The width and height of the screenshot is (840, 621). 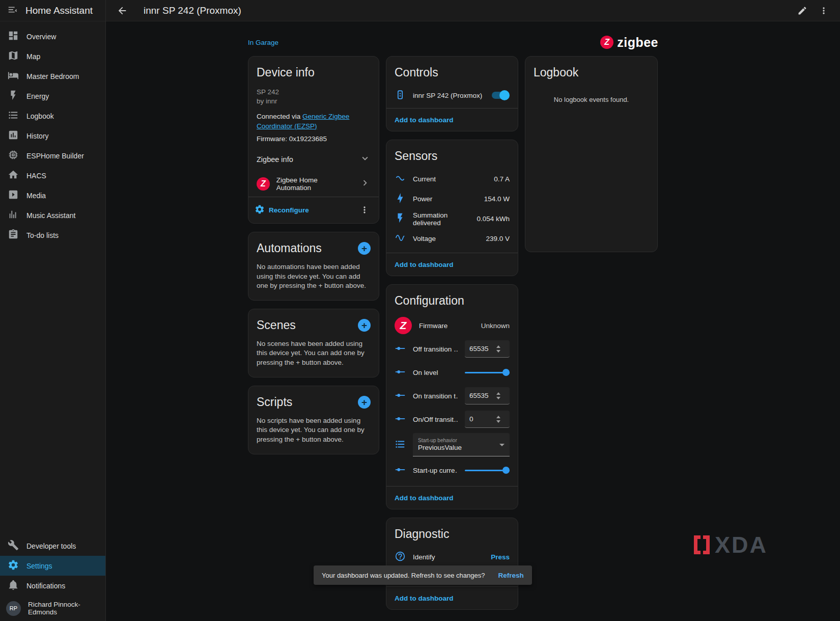 I want to click on sensor-label: Summation delivered, so click(x=441, y=219).